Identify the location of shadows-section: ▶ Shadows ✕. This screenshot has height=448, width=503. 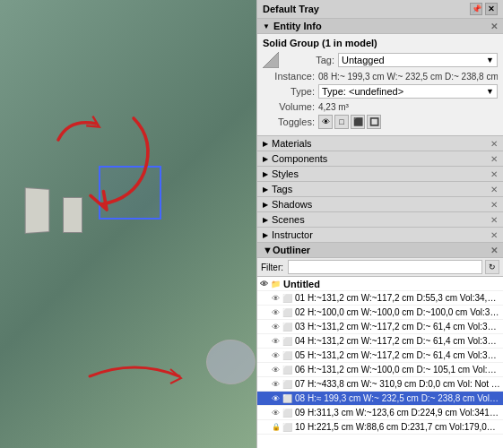
(380, 204).